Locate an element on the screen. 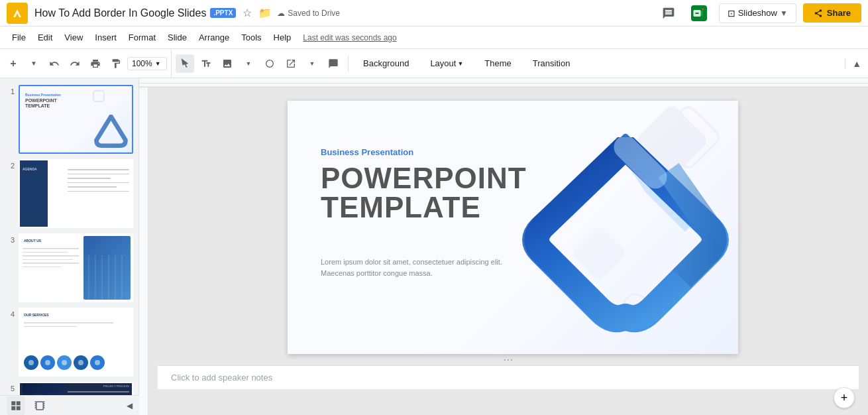 The height and width of the screenshot is (415, 868). s4-title: OUR SERVICES is located at coordinates (36, 315).